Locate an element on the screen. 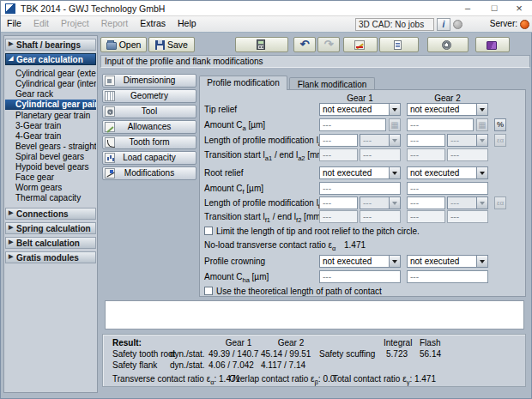  length-lf-gear2-select: --- is located at coordinates (468, 203).